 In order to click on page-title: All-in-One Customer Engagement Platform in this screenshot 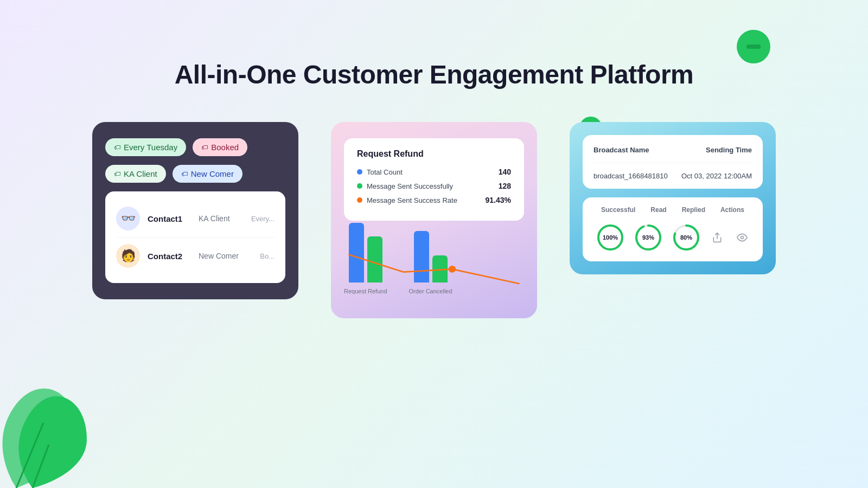, I will do `click(434, 75)`.